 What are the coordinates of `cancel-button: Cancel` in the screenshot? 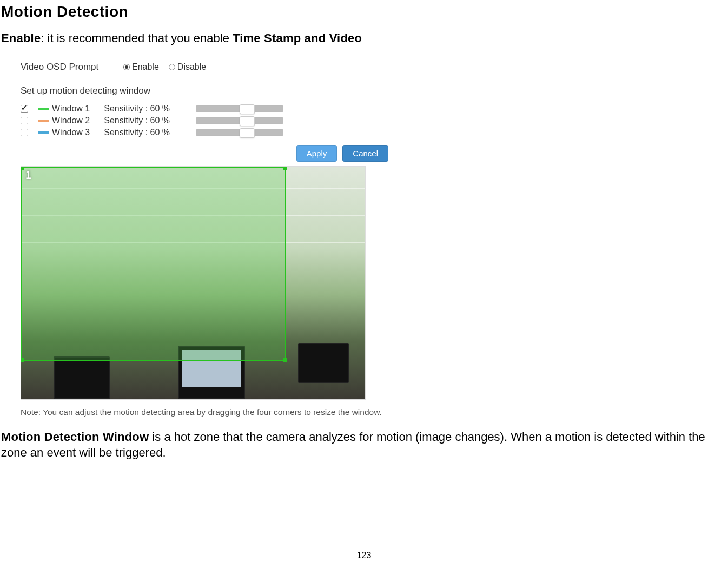 It's located at (366, 154).